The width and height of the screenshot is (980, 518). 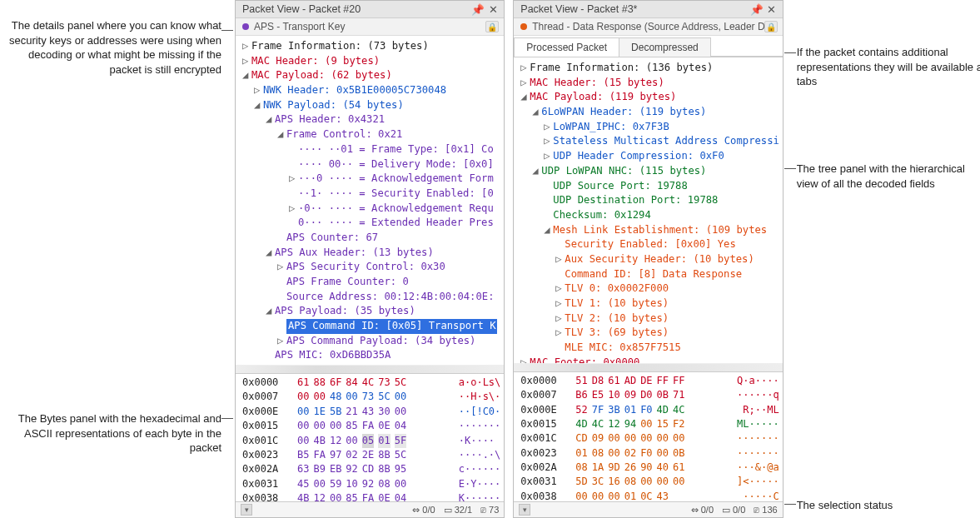 I want to click on tab-decompressed: Decompressed, so click(x=664, y=47).